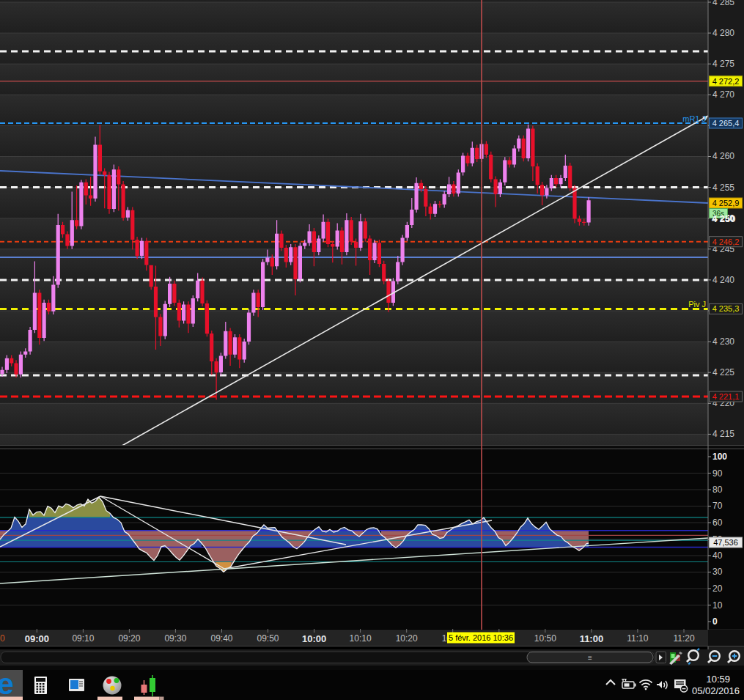  What do you see at coordinates (221, 638) in the screenshot?
I see `svg-text: 09:40` at bounding box center [221, 638].